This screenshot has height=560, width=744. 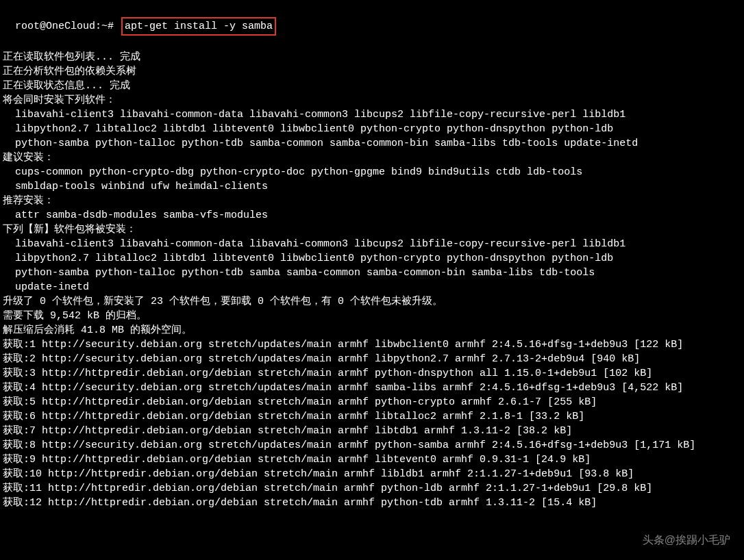 What do you see at coordinates (372, 374) in the screenshot?
I see `output-line: 获取:3 http://httpredir.debian.org/debian …` at bounding box center [372, 374].